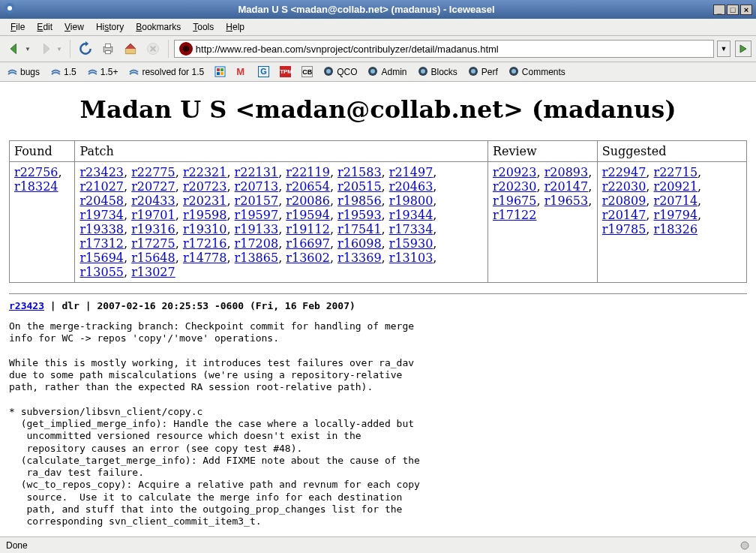 The image size is (756, 553). I want to click on bm-15: 1.5, so click(63, 72).